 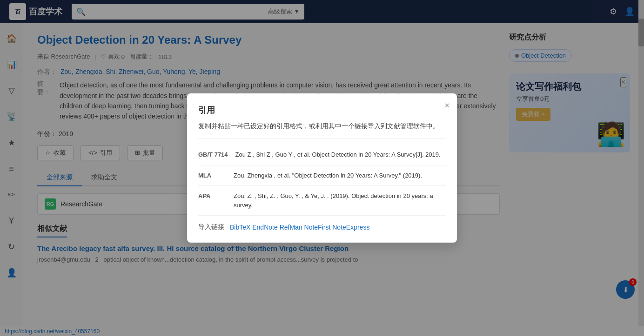 What do you see at coordinates (317, 227) in the screenshot?
I see `import-link-notefirst: NoteFirst` at bounding box center [317, 227].